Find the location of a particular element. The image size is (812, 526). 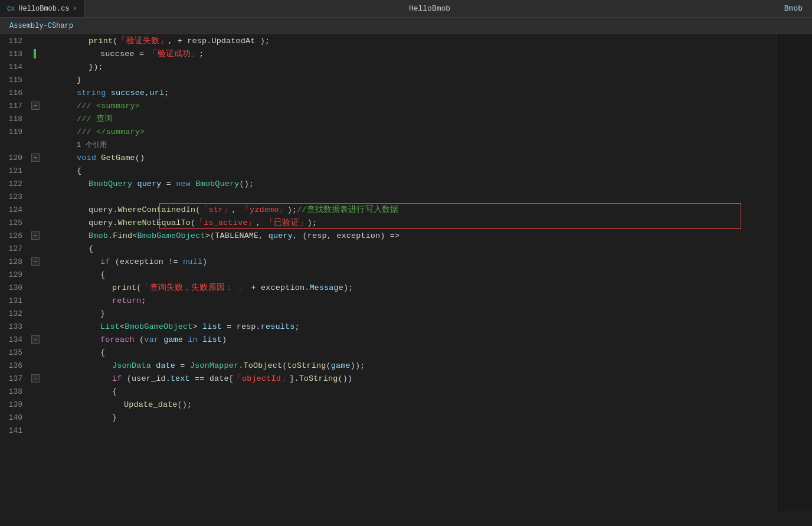

line-content-125: query.WhereNotEqualTo(「is_active」, 「已验证」… is located at coordinates (409, 223).